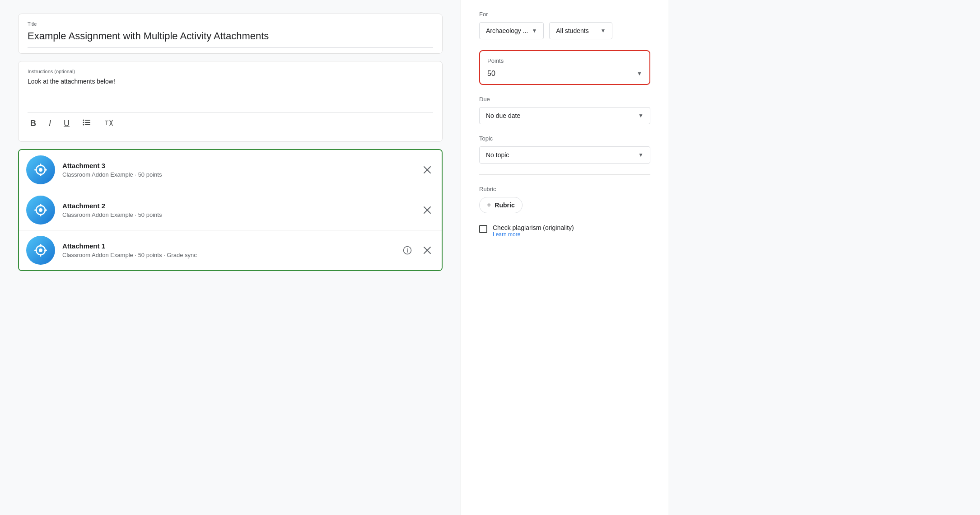 The height and width of the screenshot is (515, 980). I want to click on instructions-label: Instructions (optional), so click(230, 71).